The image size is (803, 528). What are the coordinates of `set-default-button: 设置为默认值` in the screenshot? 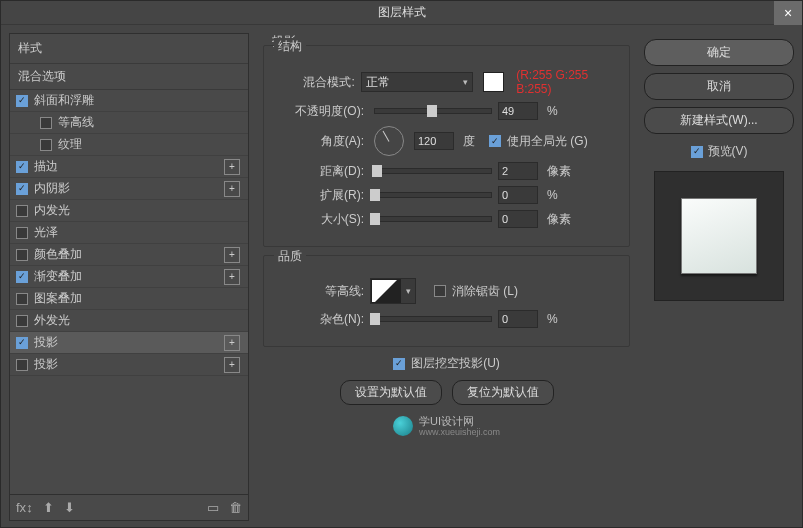 It's located at (391, 392).